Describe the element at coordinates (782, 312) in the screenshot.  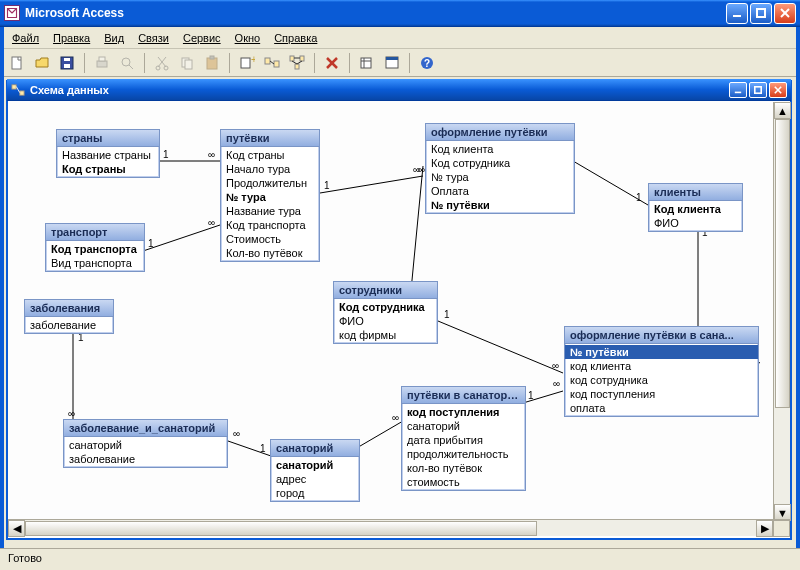
I see `vertical-scrollbar: ▲ ▼` at that location.